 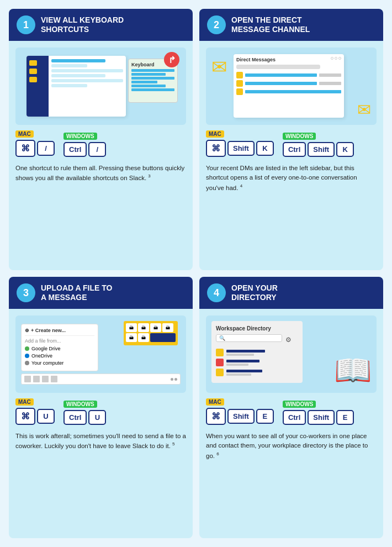 I want to click on win-e-4: E, so click(x=345, y=418).